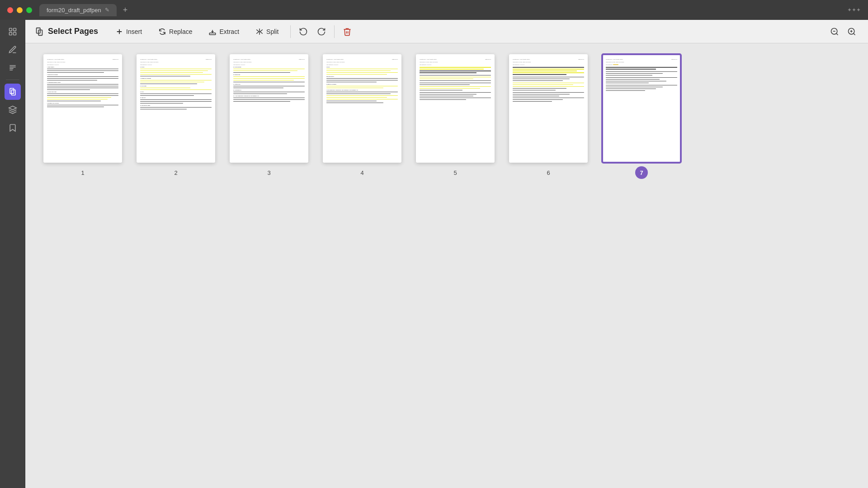  Describe the element at coordinates (321, 32) in the screenshot. I see `rotate-right-icon` at that location.